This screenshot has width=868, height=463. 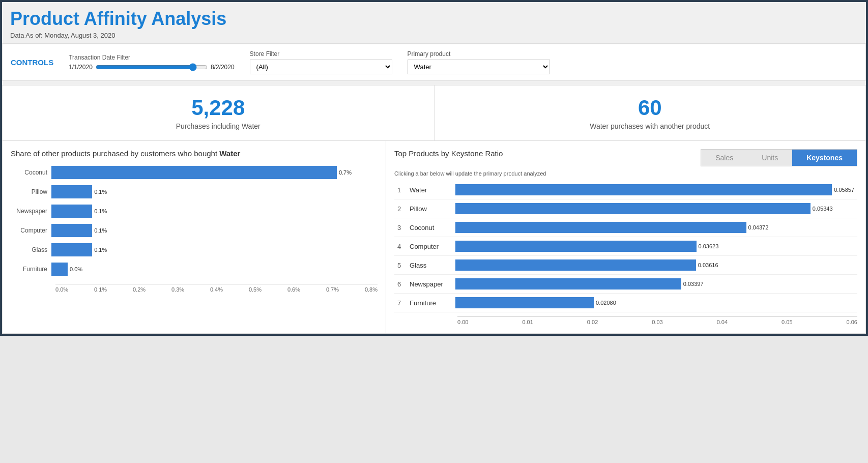 What do you see at coordinates (255, 290) in the screenshot?
I see `x-axis-label: 0.5%` at bounding box center [255, 290].